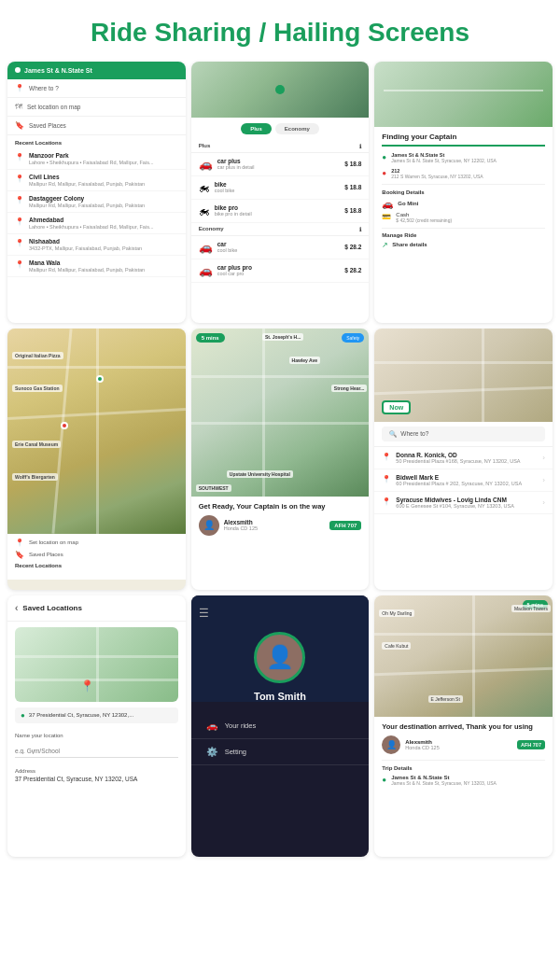 This screenshot has width=560, height=980. Describe the element at coordinates (283, 337) in the screenshot. I see `map-label-1: St. Joseph's H...` at that location.